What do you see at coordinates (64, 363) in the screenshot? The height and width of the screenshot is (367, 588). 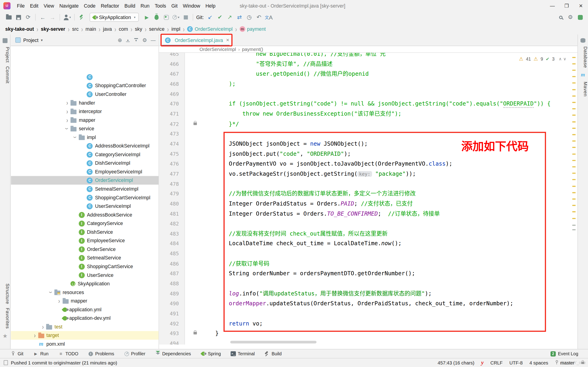 I see `status-message: Pushed 1 commit to origin/master (21 min…` at bounding box center [64, 363].